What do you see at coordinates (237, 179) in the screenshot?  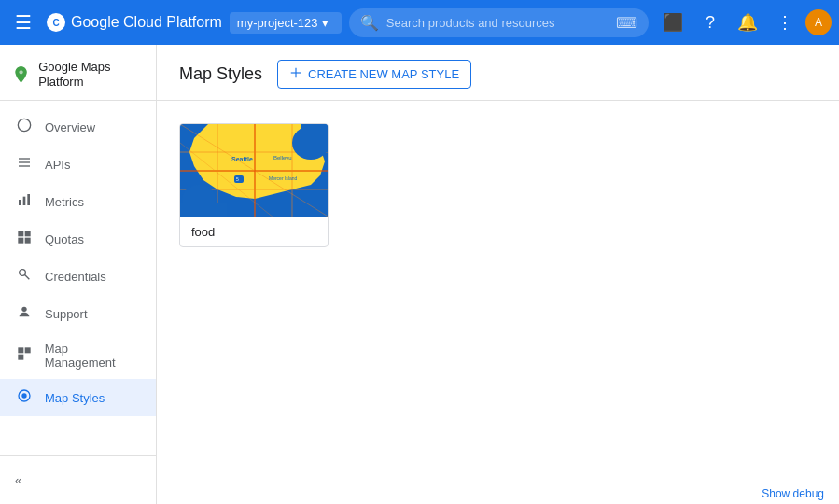 I see `svg-text: 5` at bounding box center [237, 179].